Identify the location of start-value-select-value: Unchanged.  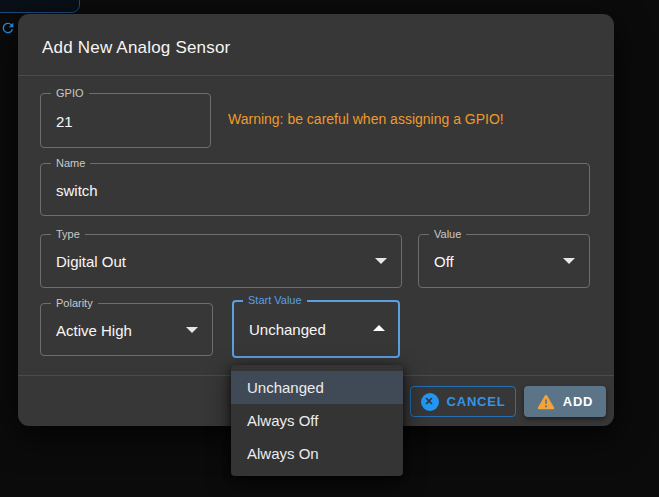
(288, 330).